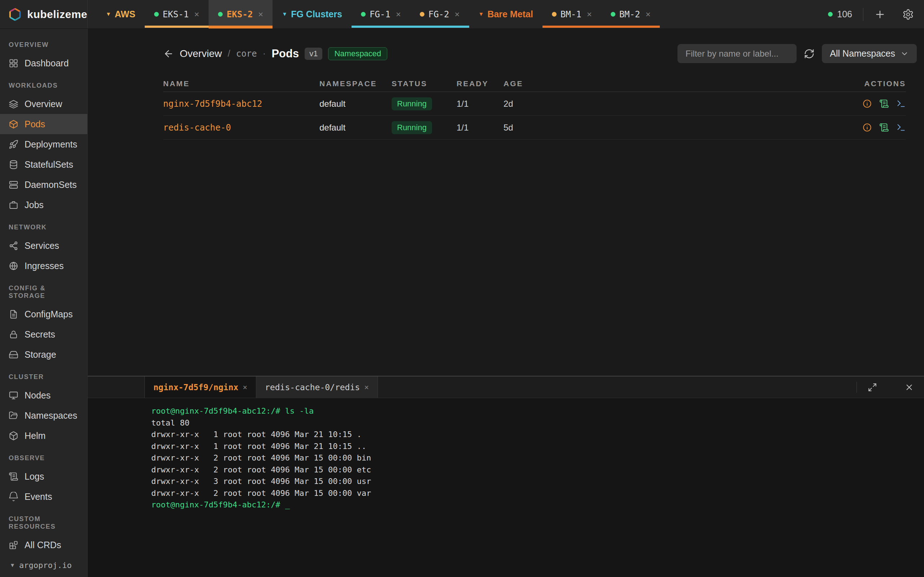  Describe the element at coordinates (506, 387) in the screenshot. I see `terminal-tabbar: nginx-7d5f9/nginx×redis-cache-0/redis×` at that location.